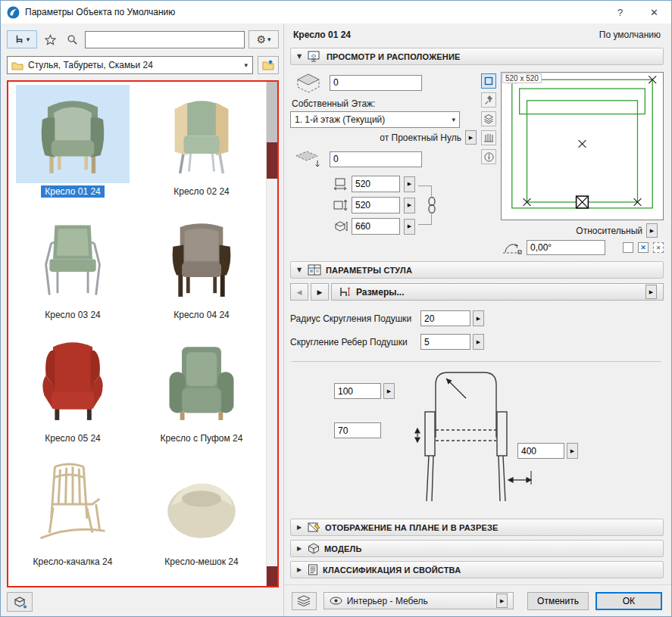 Image resolution: width=672 pixels, height=617 pixels. Describe the element at coordinates (409, 227) in the screenshot. I see `dimension-z-flyout: ▶` at that location.